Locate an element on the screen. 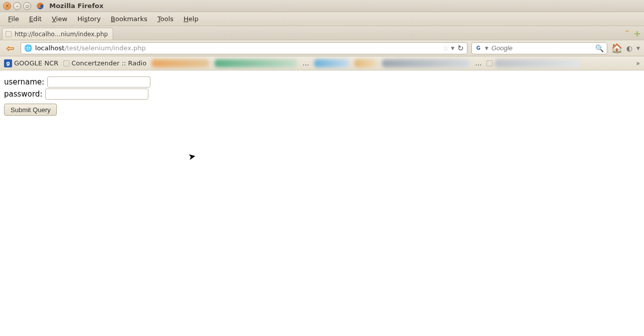  username-label: username: is located at coordinates (24, 82).